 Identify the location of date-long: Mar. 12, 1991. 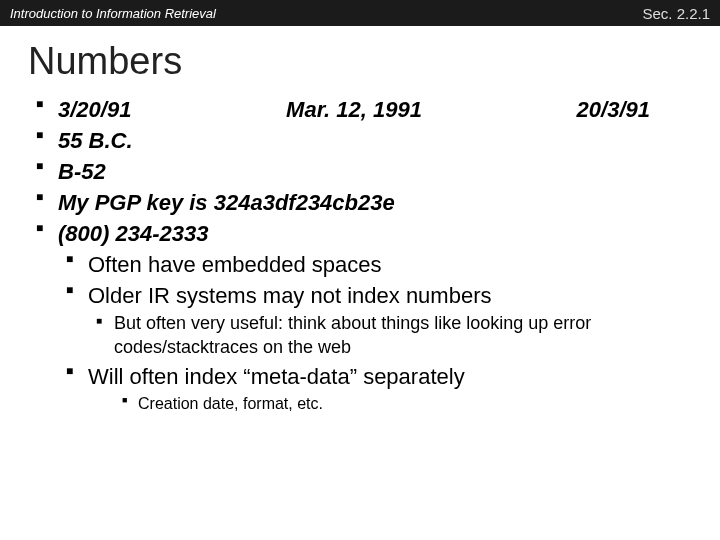
(354, 110).